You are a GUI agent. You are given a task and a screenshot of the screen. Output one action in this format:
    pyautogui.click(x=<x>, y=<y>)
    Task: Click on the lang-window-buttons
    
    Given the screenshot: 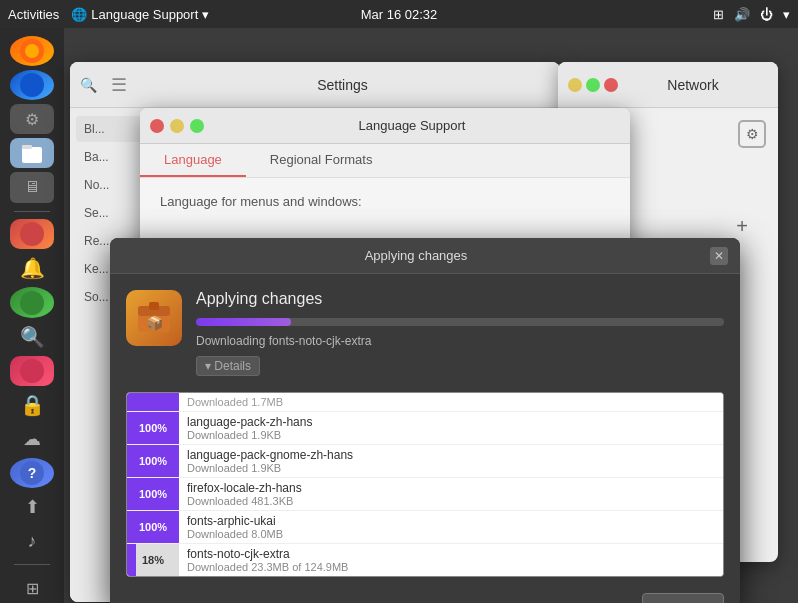 What is the action you would take?
    pyautogui.click(x=177, y=126)
    